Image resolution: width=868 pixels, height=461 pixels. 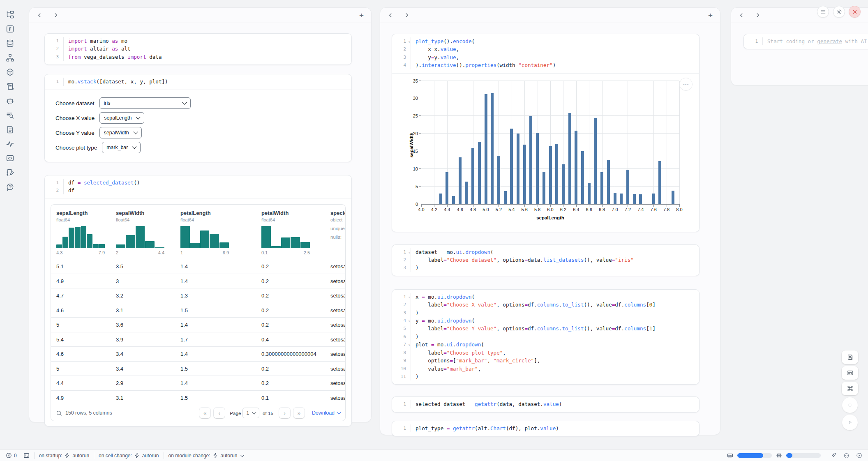 What do you see at coordinates (546, 53) in the screenshot?
I see `code-editor: 1∨plot_type().encode(2 x=x.value,3 y=y.v…` at bounding box center [546, 53].